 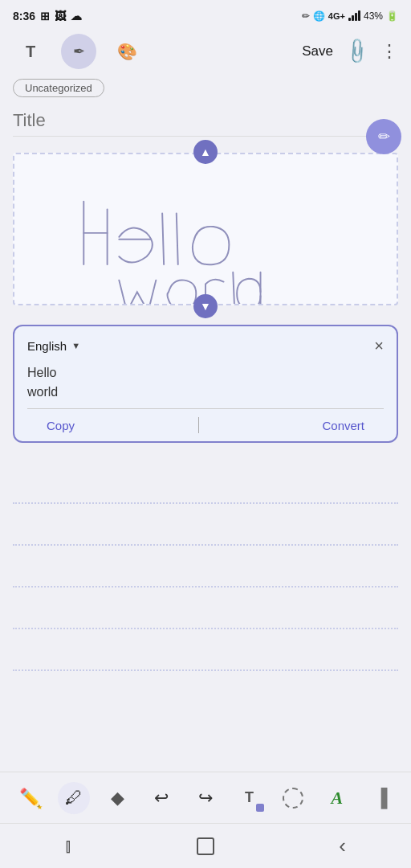 What do you see at coordinates (206, 384) in the screenshot?
I see `recognition-panel: English ▼ × Helloworld Copy Convert` at bounding box center [206, 384].